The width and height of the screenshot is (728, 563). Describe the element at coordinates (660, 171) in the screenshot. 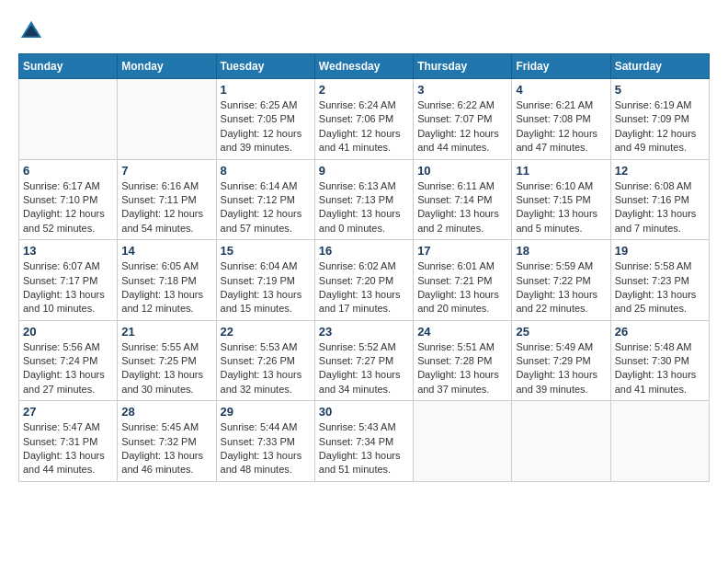

I see `day-number: 12` at that location.